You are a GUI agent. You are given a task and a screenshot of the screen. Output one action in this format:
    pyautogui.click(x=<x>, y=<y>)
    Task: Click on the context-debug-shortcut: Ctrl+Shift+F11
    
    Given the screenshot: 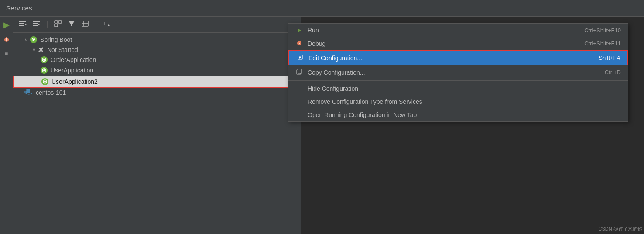 What is the action you would take?
    pyautogui.click(x=603, y=44)
    